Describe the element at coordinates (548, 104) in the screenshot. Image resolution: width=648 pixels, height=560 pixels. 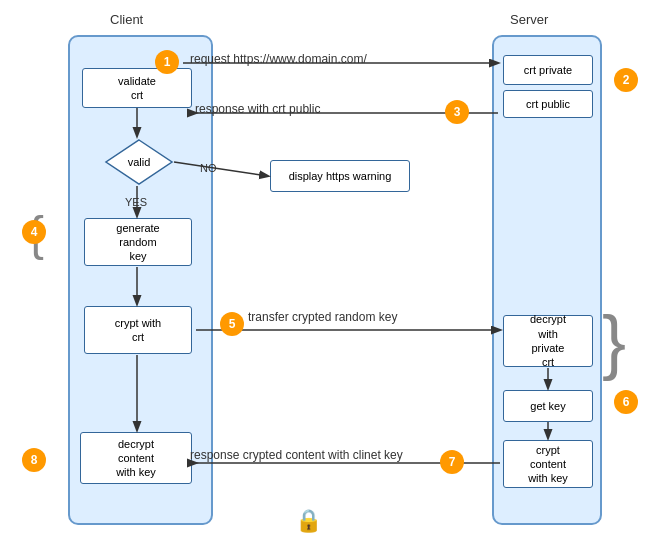
I see `crt-public-box: crt public` at that location.